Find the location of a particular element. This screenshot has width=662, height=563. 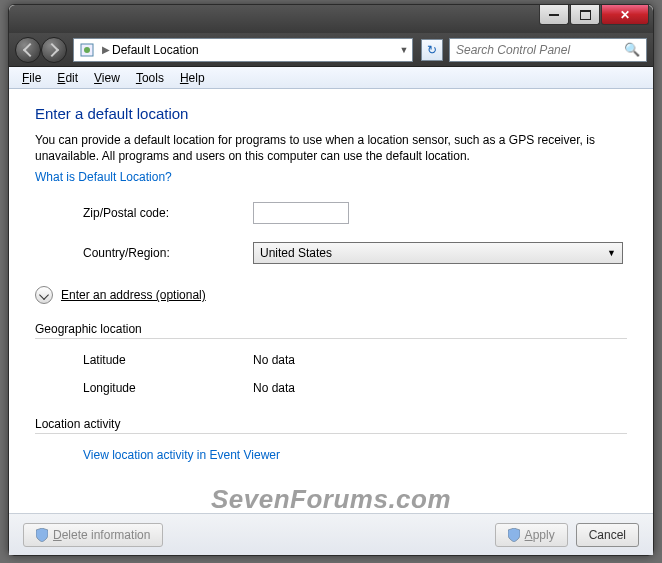

address-dropdown-icon: ▼ is located at coordinates (404, 50).